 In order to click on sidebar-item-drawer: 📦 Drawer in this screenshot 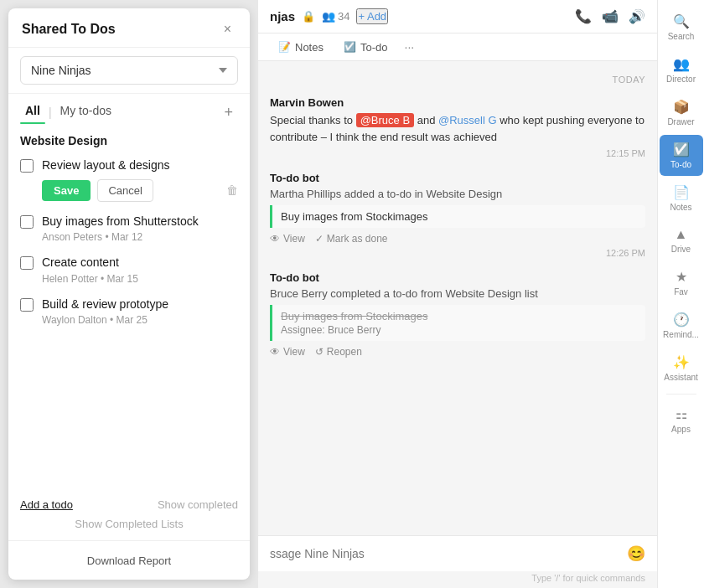, I will do `click(681, 112)`.